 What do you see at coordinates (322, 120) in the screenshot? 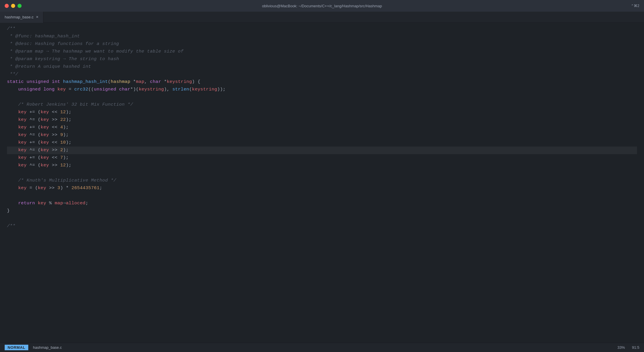
I see `code-line-13: key ^= (key >> 22);` at bounding box center [322, 120].